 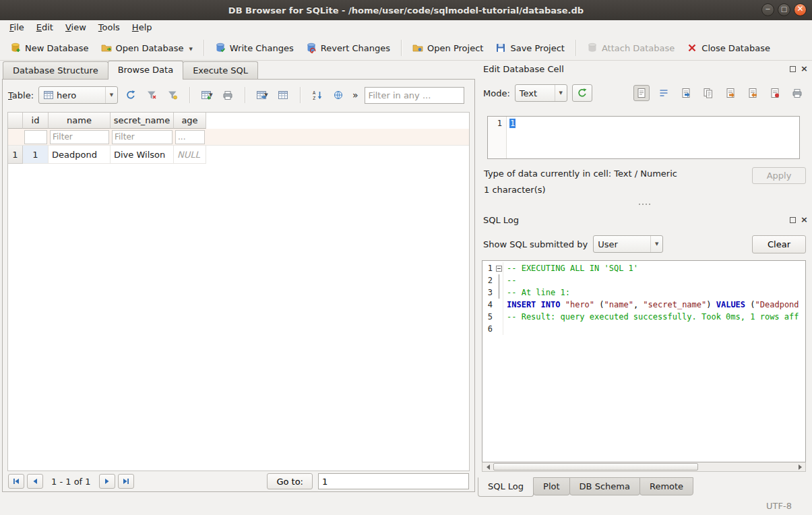 What do you see at coordinates (800, 466) in the screenshot?
I see `scroll-right-button` at bounding box center [800, 466].